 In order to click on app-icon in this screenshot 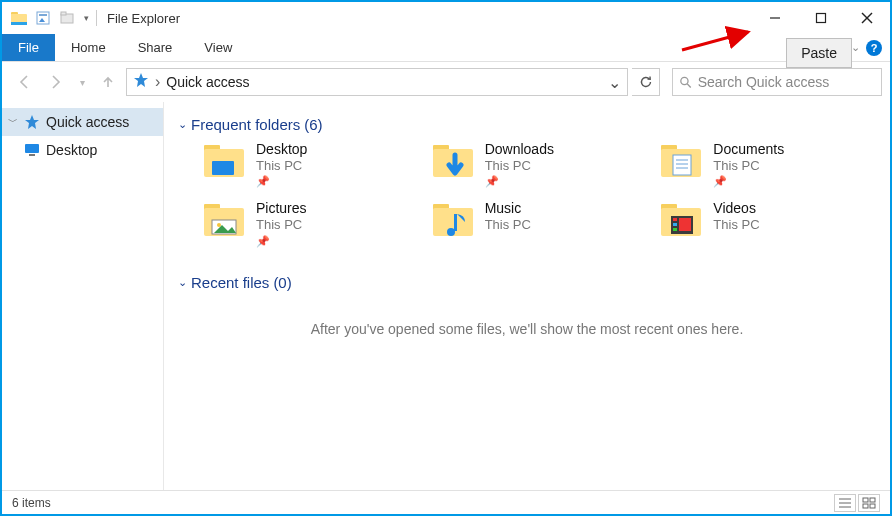, I will do `click(19, 18)`.